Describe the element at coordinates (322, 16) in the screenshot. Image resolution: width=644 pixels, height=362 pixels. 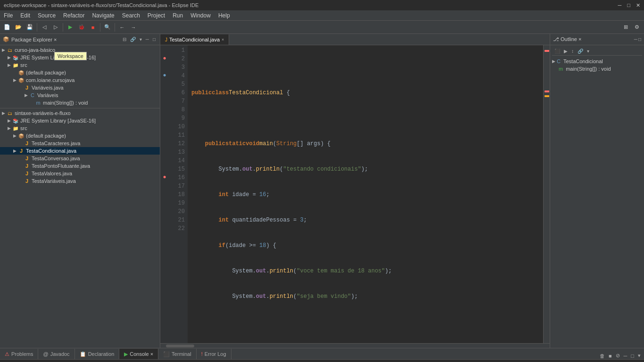
I see `menu-bar: File Edit Source Refactor Navigate Searc…` at that location.